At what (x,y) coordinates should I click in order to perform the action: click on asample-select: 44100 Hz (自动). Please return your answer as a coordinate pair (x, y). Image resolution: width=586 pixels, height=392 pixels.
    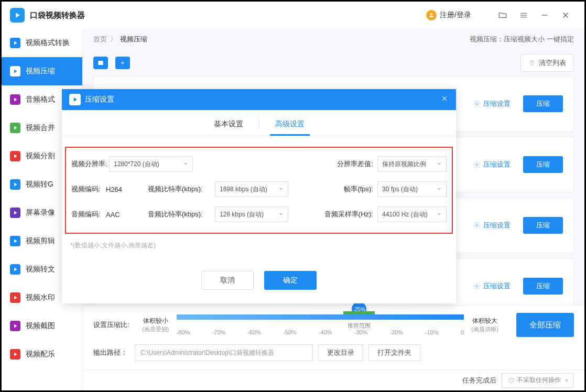
    Looking at the image, I should click on (412, 214).